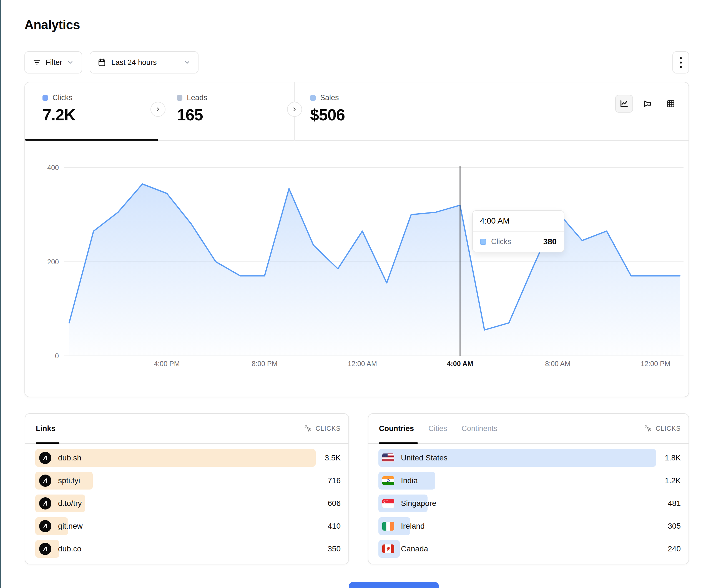 Image resolution: width=711 pixels, height=588 pixels. I want to click on date-range-label: Last 24 hours, so click(134, 63).